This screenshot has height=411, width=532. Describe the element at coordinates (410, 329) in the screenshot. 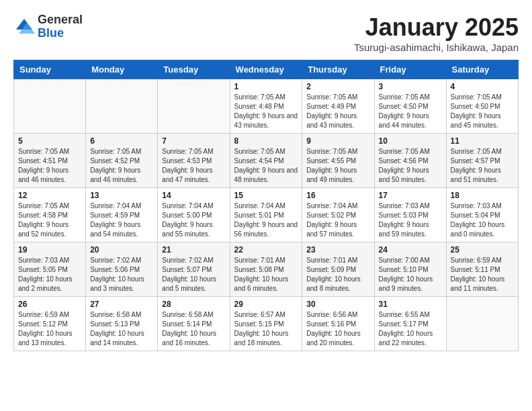

I see `day-info: Sunrise: 6:55 AM Sunset: 5:17 PM Dayligh…` at that location.